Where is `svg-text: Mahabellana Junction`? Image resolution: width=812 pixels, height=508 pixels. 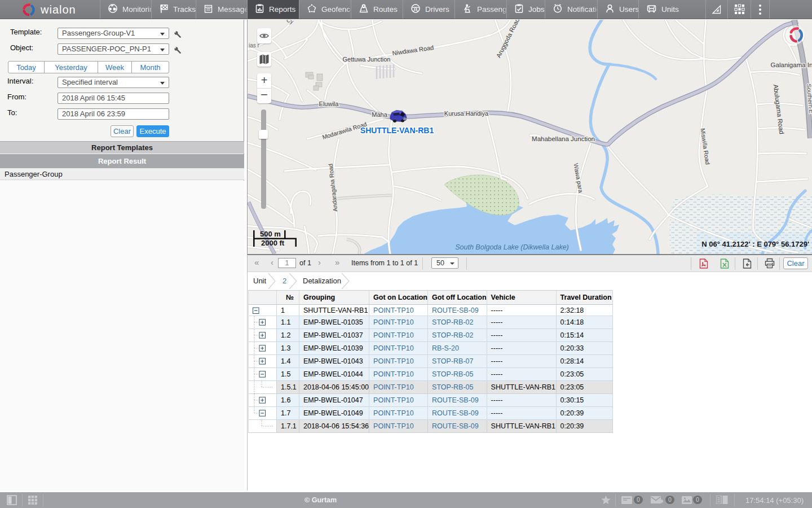 svg-text: Mahabellana Junction is located at coordinates (563, 139).